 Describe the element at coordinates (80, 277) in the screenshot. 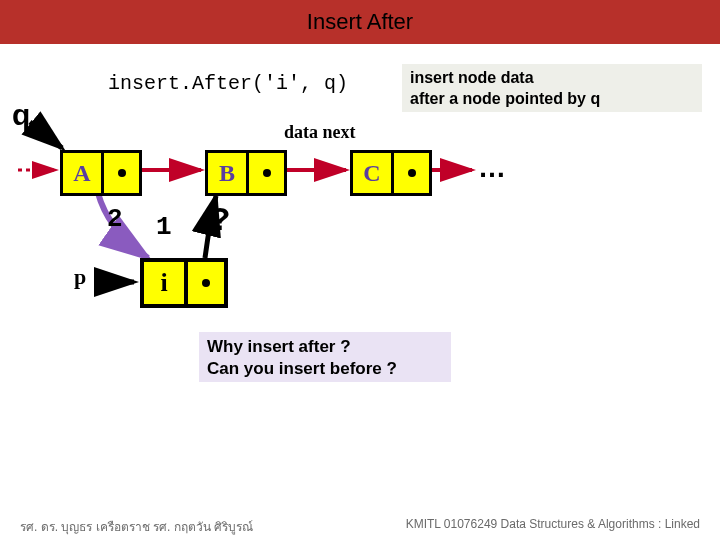

I see `pointer-p-label: p` at that location.